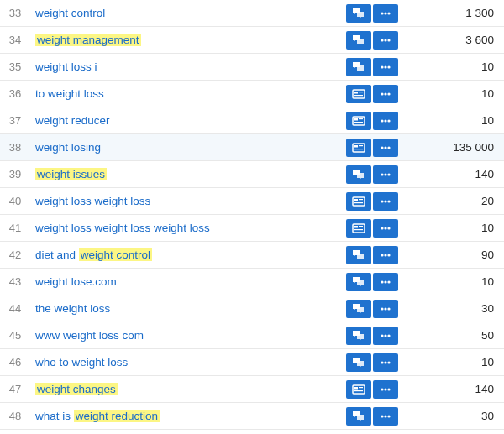 The height and width of the screenshot is (434, 504). I want to click on keyword-link: weight lose.com, so click(76, 282).